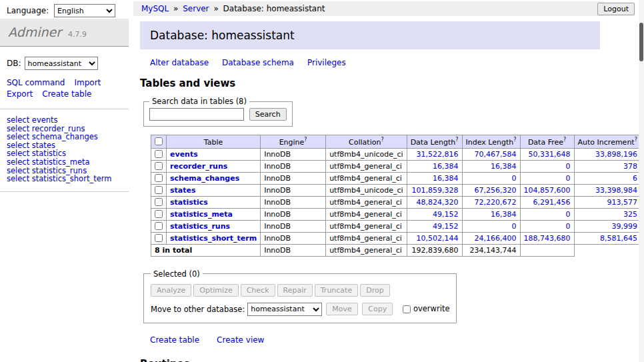  What do you see at coordinates (268, 115) in the screenshot?
I see `search-button: Search` at bounding box center [268, 115].